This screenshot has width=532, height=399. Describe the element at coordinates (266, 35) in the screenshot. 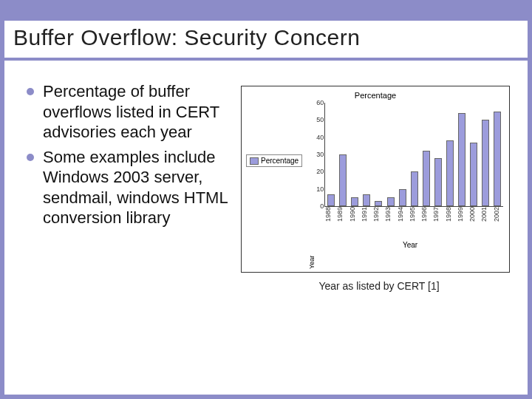

I see `slide-title: Buffer Overflow: Security Concern` at that location.